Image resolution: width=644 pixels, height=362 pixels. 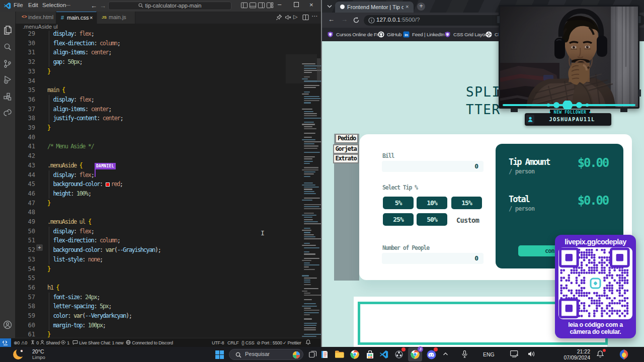 I want to click on menu-edit: Edit, so click(x=33, y=5).